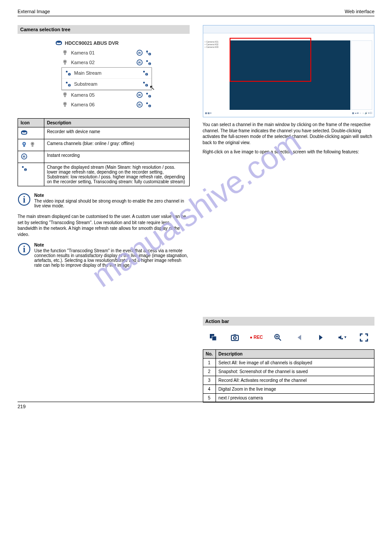 The width and height of the screenshot is (392, 555). I want to click on select-all-icon, so click(213, 337).